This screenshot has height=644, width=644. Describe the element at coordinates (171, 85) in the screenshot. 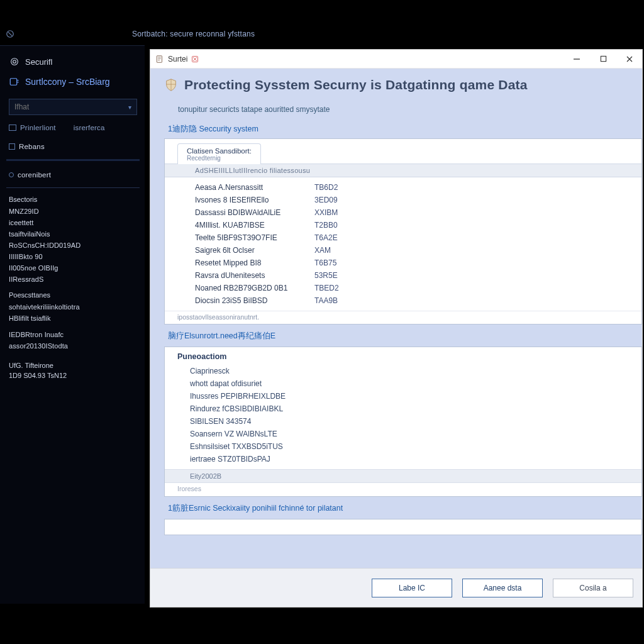

I see `security-shield-icon` at that location.